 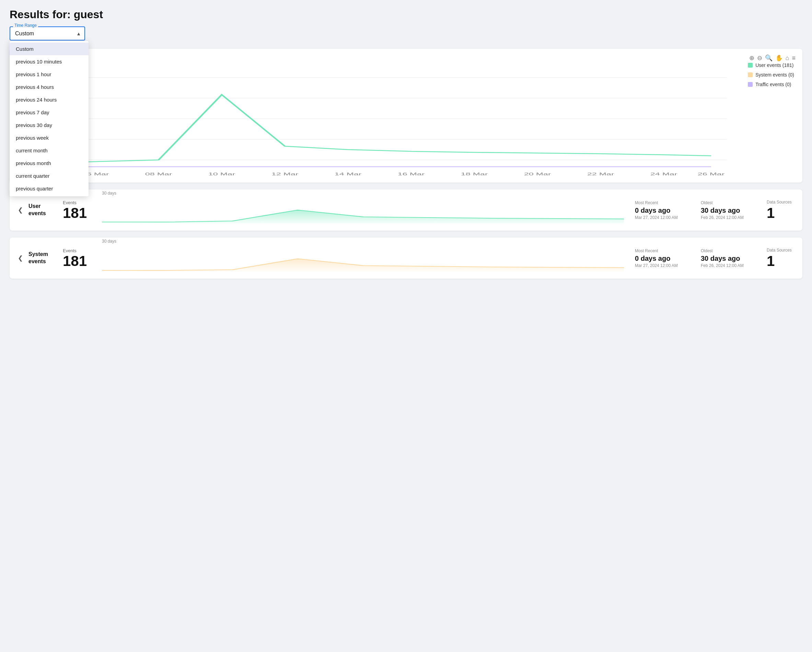 I want to click on legend-user-events: User events (181), so click(x=771, y=65).